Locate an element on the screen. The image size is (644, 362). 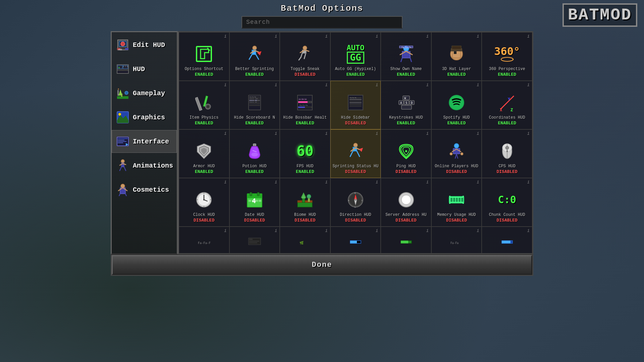
option-date-hud: i 4 Date is located at coordinates (255, 202).